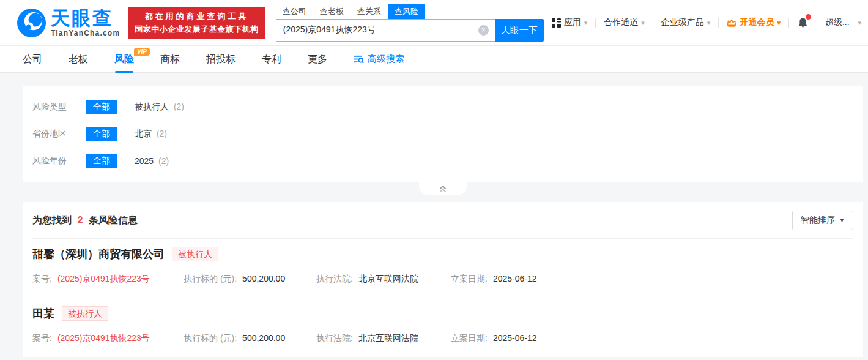 This screenshot has width=868, height=360. I want to click on filter-option: 被执行人 (2), so click(159, 107).